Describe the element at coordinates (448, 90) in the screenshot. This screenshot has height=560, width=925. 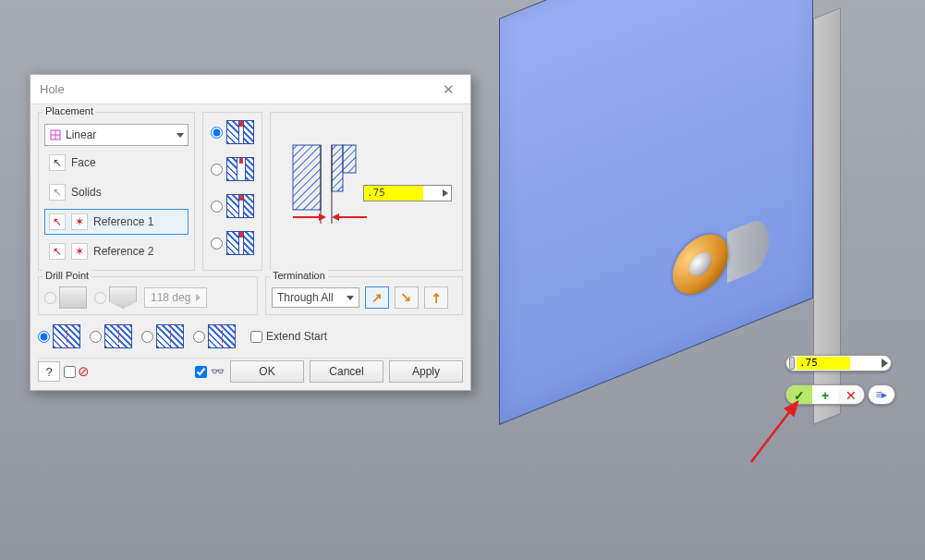
I see `close-icon: ✕` at that location.